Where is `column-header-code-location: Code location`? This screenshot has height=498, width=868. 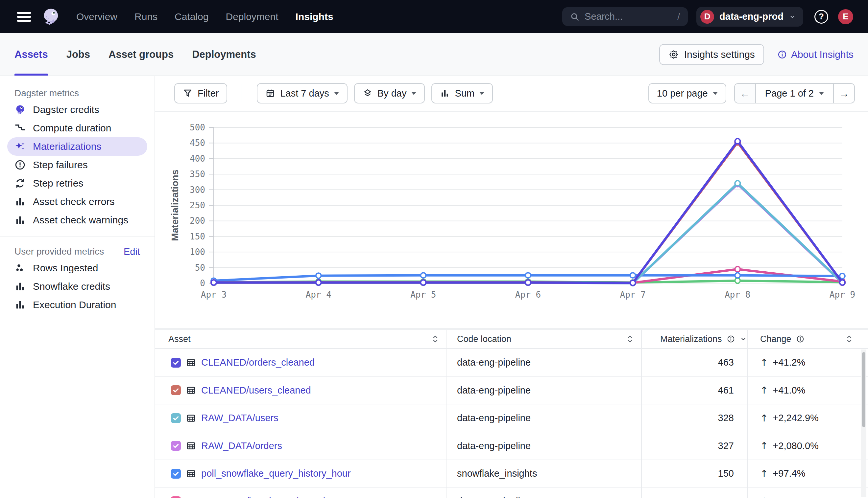
column-header-code-location: Code location is located at coordinates (544, 339).